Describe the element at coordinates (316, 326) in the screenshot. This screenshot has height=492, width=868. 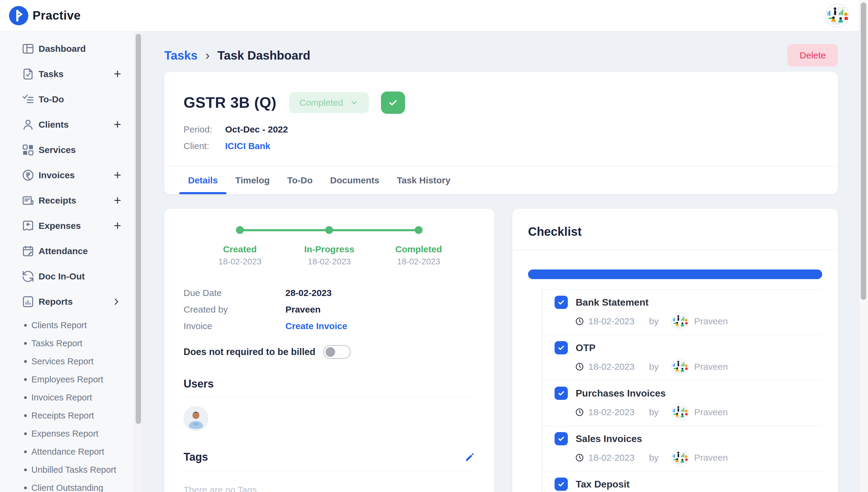
I see `create-invoice-link: Create Invoice` at that location.